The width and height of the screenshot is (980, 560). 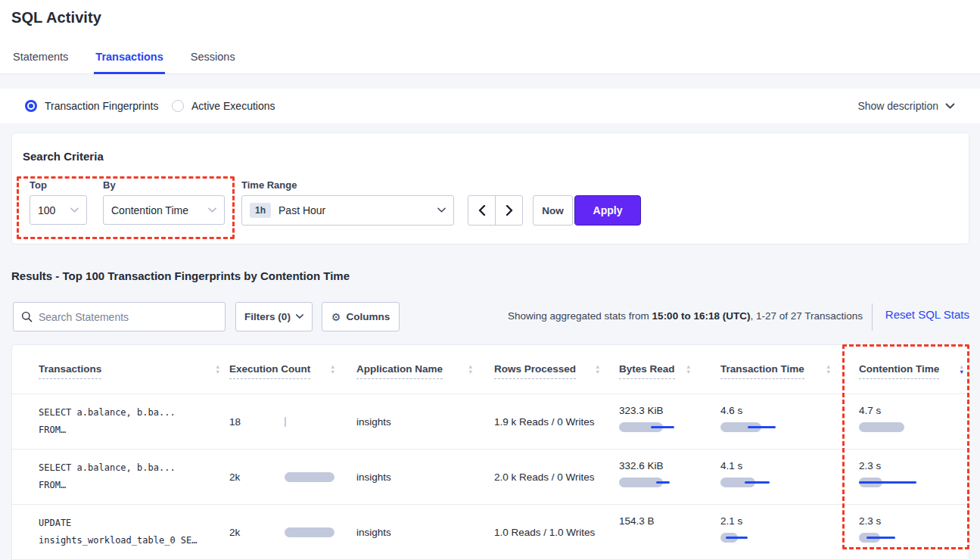 What do you see at coordinates (552, 210) in the screenshot?
I see `now-button: Now` at bounding box center [552, 210].